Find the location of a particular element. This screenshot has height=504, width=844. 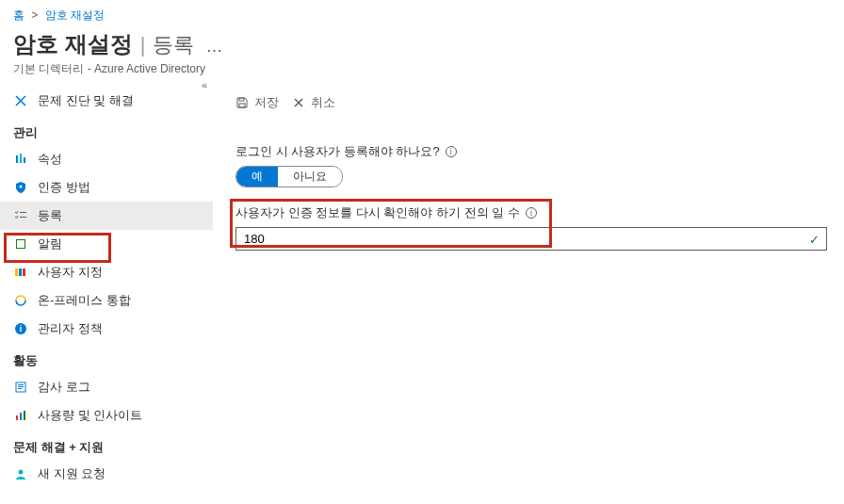

toggle-yes: 예 is located at coordinates (257, 177).